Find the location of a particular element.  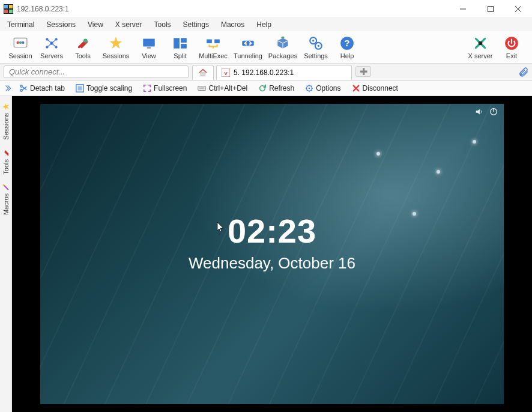

plus-icon: ✚ is located at coordinates (364, 72).